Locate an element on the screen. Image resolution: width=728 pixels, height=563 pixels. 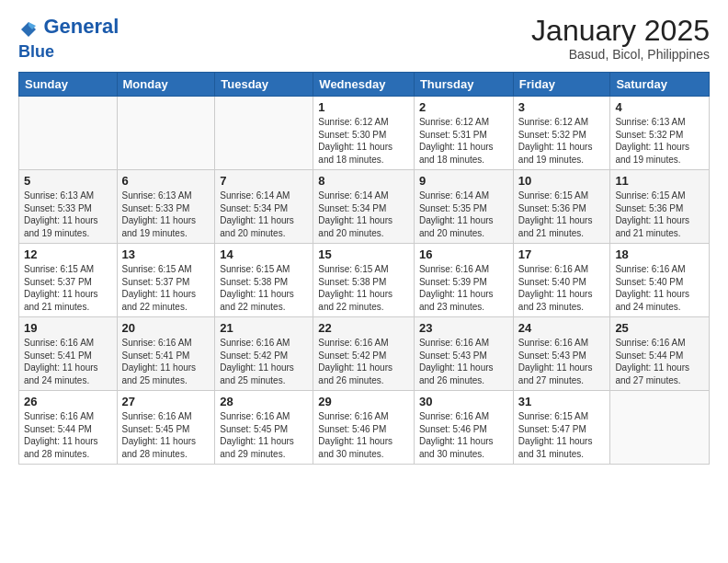
day-info: Sunrise: 6:16 AMSunset: 5:44 PMDaylight:… is located at coordinates (660, 362).